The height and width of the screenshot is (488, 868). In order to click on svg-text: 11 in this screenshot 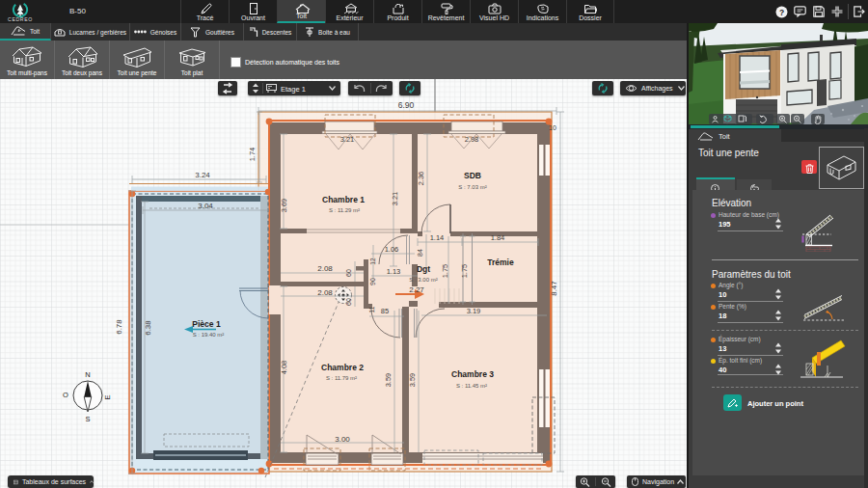, I will do `click(372, 309)`.